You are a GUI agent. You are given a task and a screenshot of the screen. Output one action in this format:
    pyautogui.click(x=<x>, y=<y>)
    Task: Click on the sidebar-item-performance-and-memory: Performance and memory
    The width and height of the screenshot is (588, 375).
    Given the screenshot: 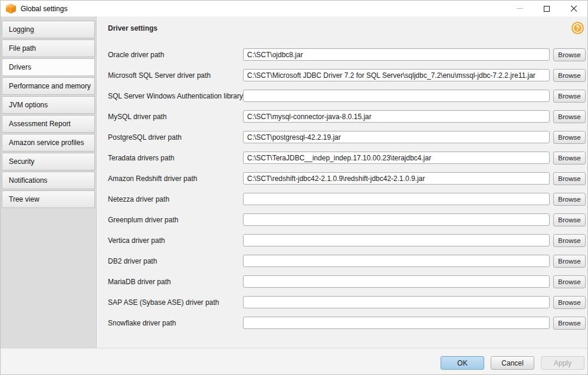 What is the action you would take?
    pyautogui.click(x=48, y=86)
    